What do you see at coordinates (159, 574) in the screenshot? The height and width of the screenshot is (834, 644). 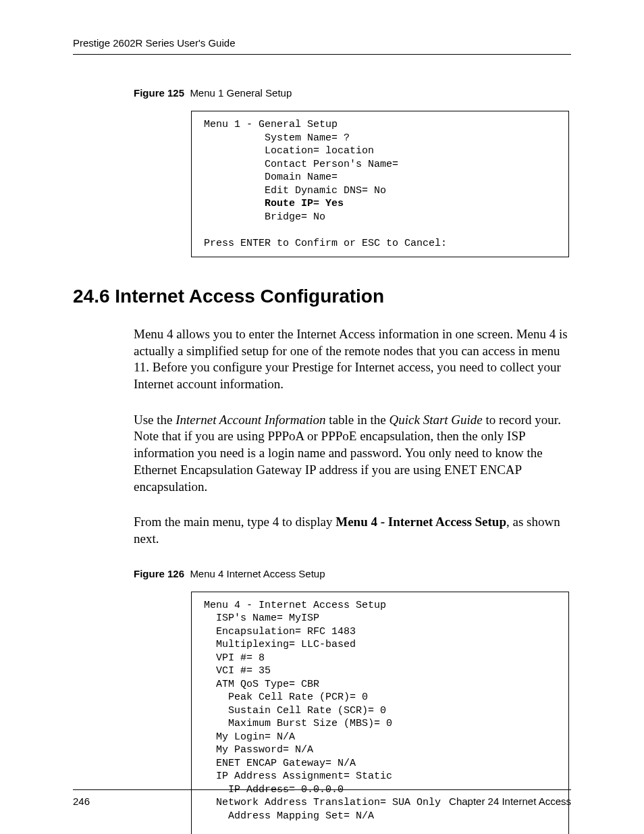 I see `figure-126-number: Figure 126` at bounding box center [159, 574].